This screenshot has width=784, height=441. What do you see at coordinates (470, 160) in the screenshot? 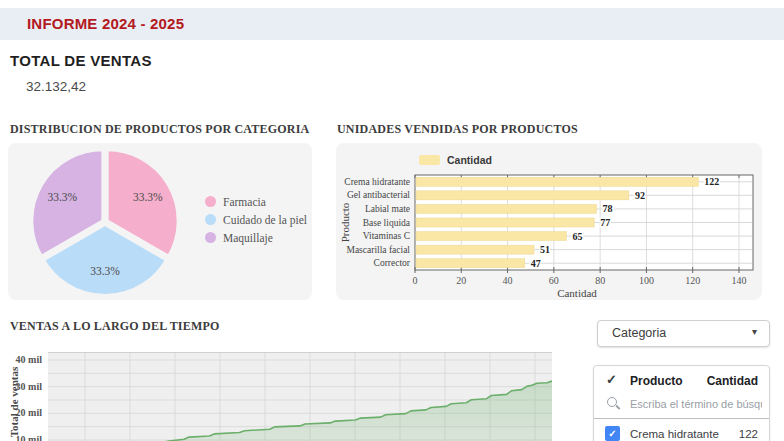
I see `bar-legend-label: Cantidad` at bounding box center [470, 160].